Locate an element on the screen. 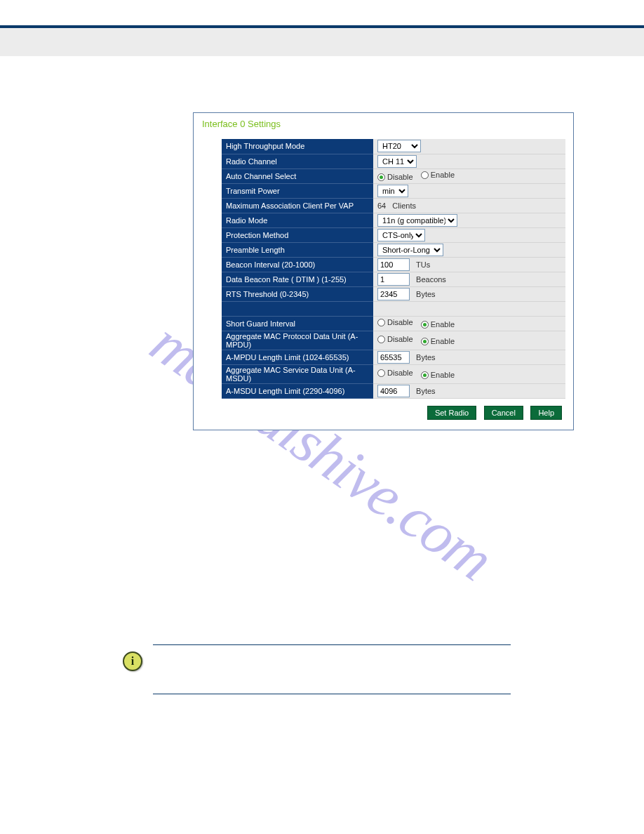  sgi-enable-label: Enable is located at coordinates (443, 324).